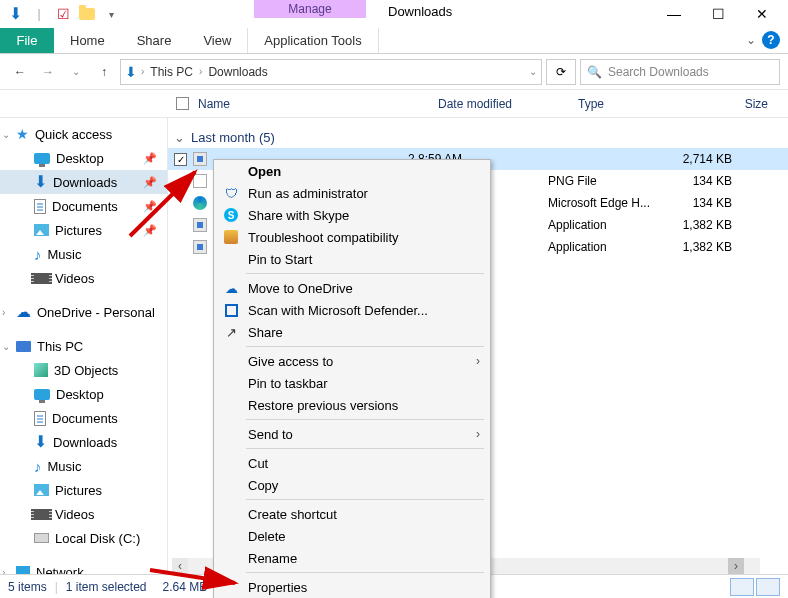 This screenshot has height=598, width=788. I want to click on menu-send-to: Send to›, so click(352, 434).